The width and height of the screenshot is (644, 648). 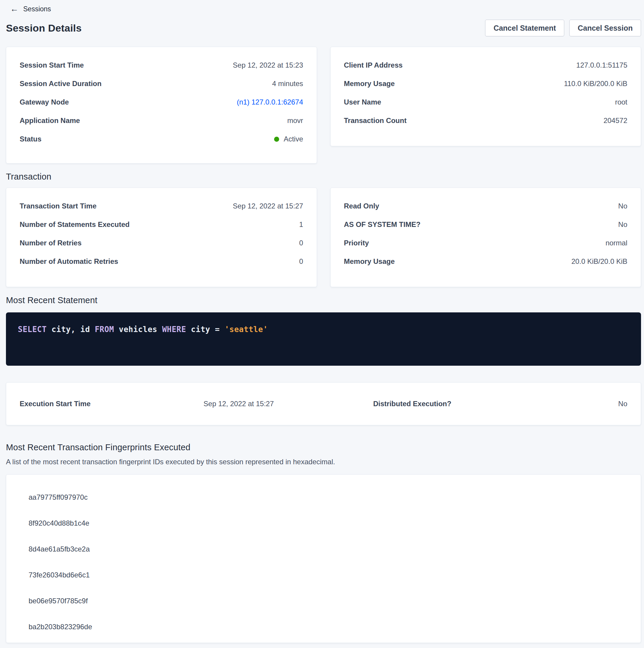 What do you see at coordinates (60, 627) in the screenshot?
I see `fingerprint-id: ba2b203b823296de` at bounding box center [60, 627].